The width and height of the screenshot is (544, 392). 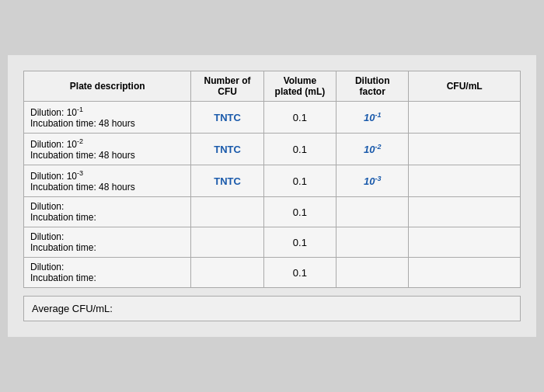 I want to click on table-row: Dilution: 10-3Incubation time: 48 hoursT…, so click(x=272, y=182).